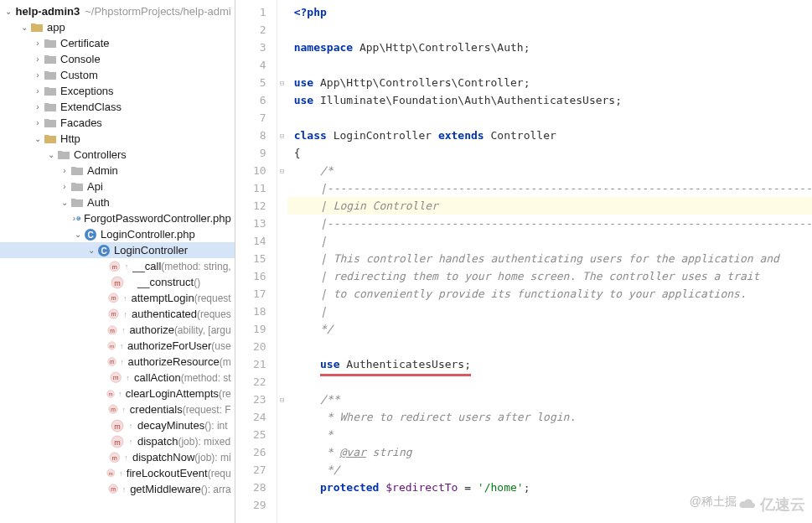 The image size is (812, 523). I want to click on member-authenticated: m↑authenticated(reques, so click(117, 313).